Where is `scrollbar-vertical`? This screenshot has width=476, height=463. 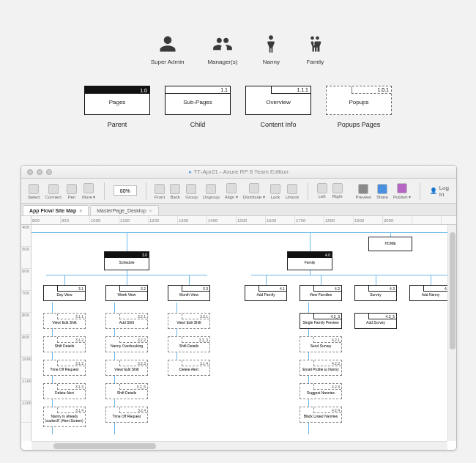
scrollbar-vertical is located at coordinates (452, 333).